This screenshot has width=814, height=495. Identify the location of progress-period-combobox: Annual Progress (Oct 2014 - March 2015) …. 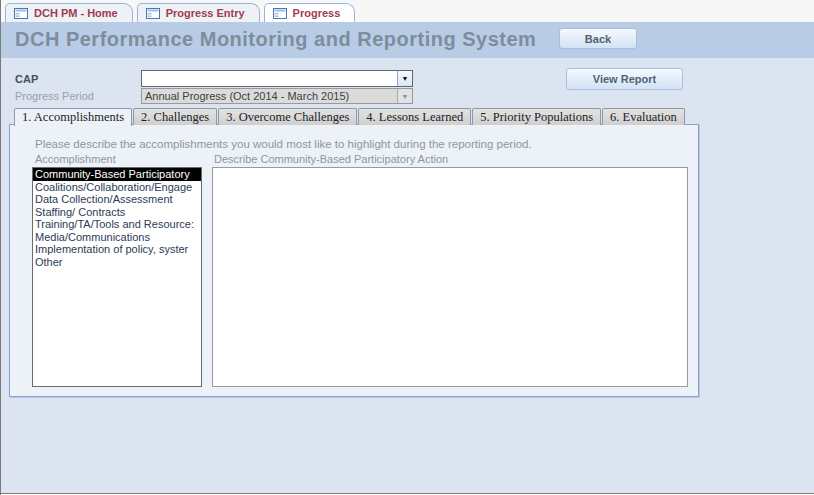
(277, 96).